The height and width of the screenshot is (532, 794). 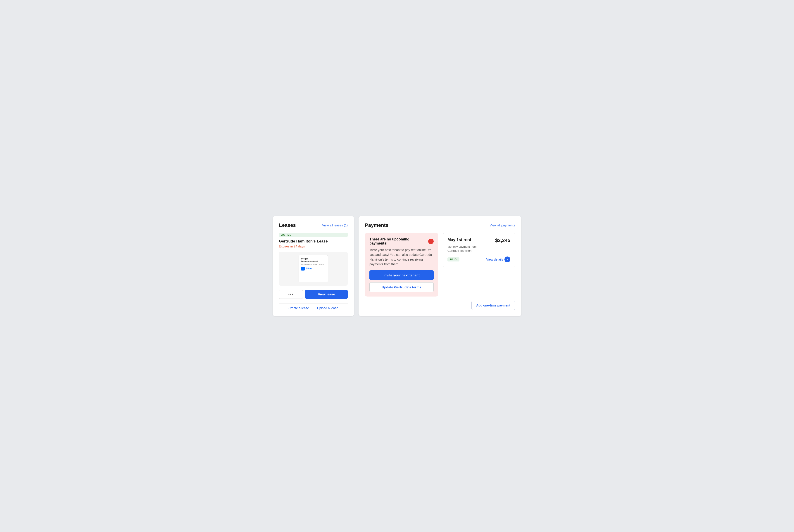 I want to click on paid-badge: PAID, so click(x=453, y=260).